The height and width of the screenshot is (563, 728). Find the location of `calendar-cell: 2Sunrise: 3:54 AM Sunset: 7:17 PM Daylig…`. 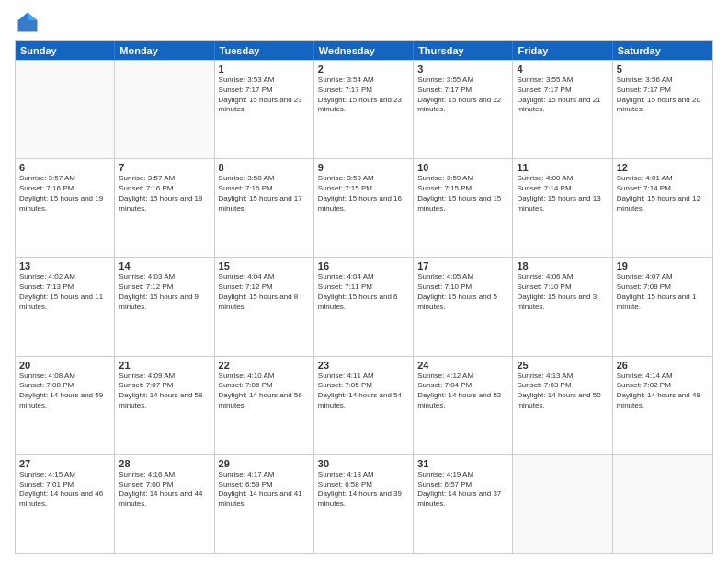

calendar-cell: 2Sunrise: 3:54 AM Sunset: 7:17 PM Daylig… is located at coordinates (364, 109).